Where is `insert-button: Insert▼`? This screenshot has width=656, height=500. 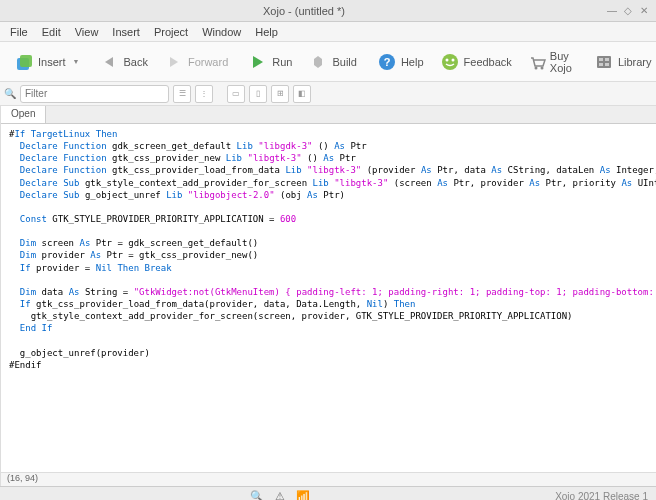 insert-button: Insert▼ is located at coordinates (46, 62).